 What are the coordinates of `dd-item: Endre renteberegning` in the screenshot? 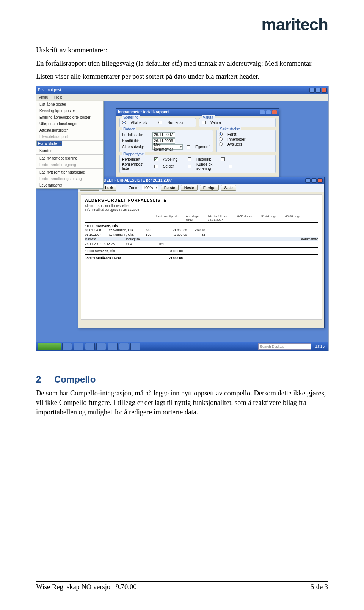 It's located at (70, 165).